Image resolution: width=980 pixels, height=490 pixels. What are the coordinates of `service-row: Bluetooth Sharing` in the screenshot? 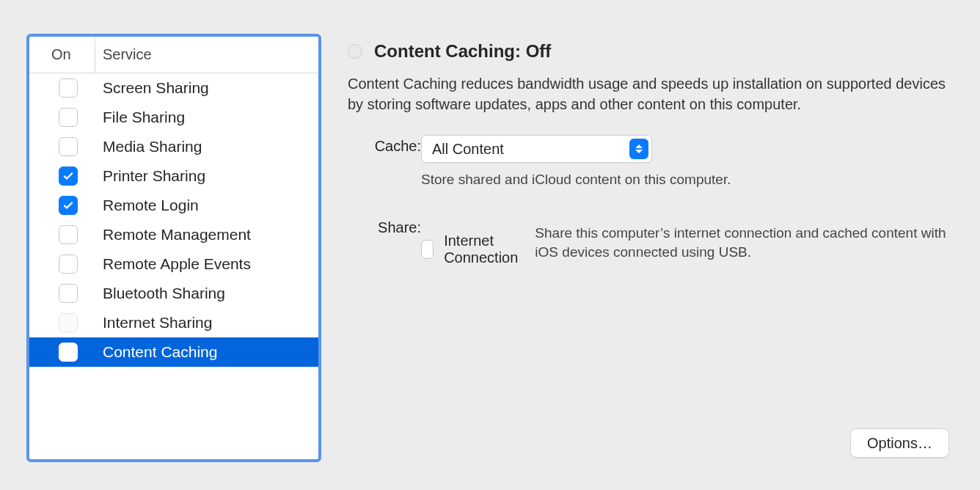 It's located at (174, 293).